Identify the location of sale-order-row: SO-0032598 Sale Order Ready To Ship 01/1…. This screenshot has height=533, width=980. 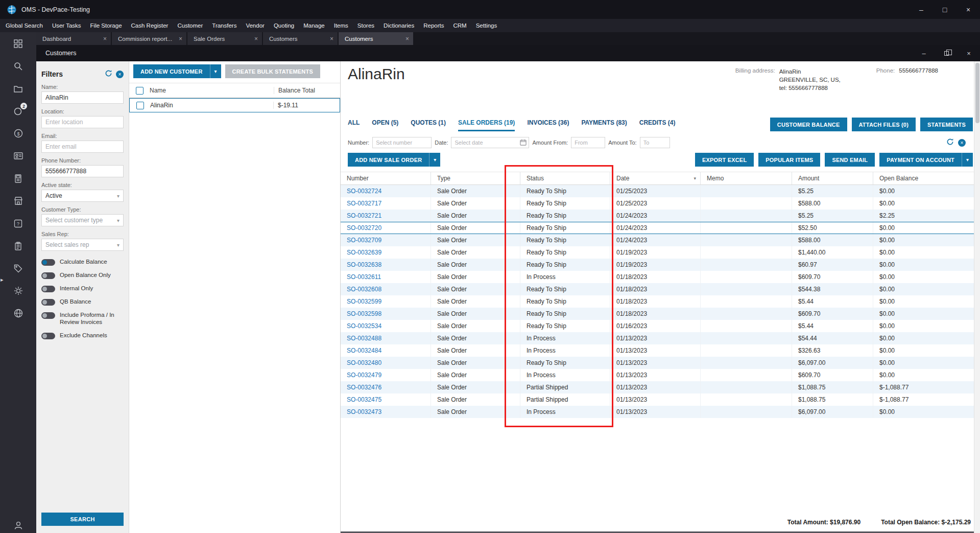
(657, 314).